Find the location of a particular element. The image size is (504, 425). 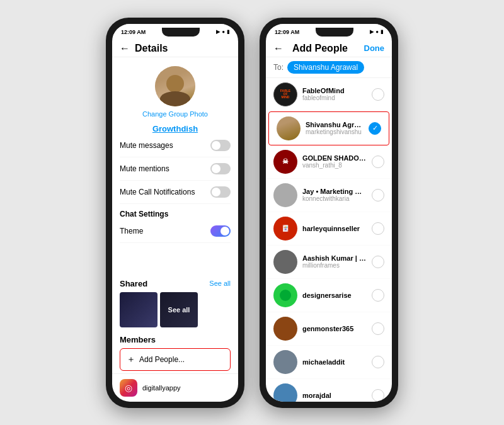

signal-icon: ● is located at coordinates (223, 31).